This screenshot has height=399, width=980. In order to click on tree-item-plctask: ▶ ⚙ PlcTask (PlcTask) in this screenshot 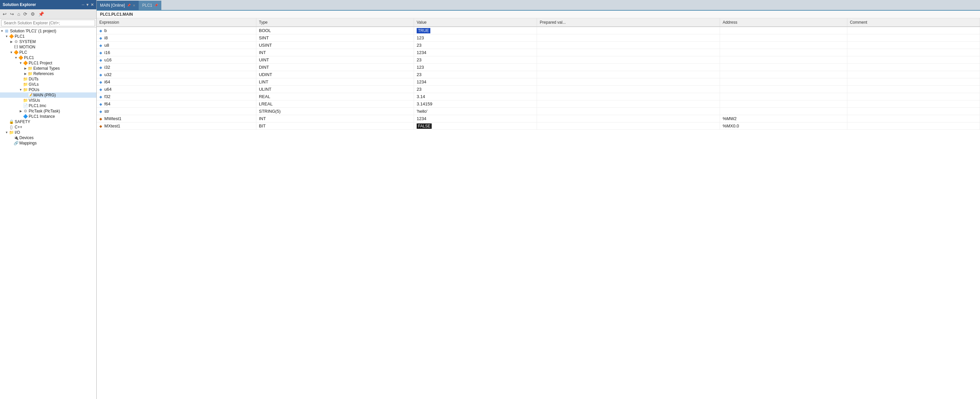, I will do `click(48, 111)`.